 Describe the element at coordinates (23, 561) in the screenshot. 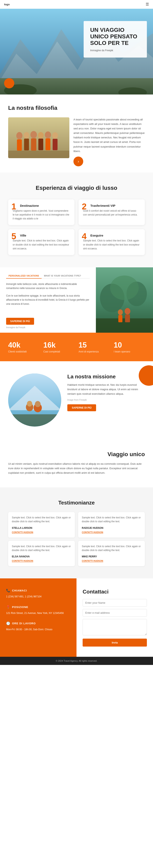

I see `test-card-btn-3: CONTATTI HUDSON` at that location.